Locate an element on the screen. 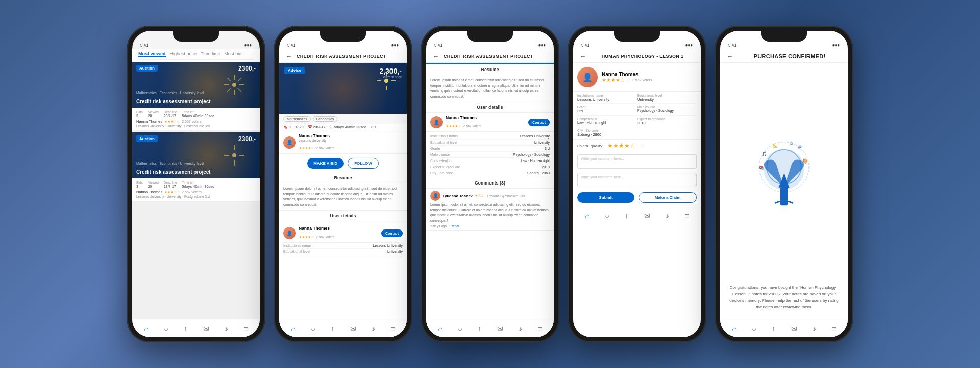 This screenshot has width=980, height=368. bottom-nav-2: ⌂ ○ ↑ ✉ ♪ ≡ is located at coordinates (343, 328).